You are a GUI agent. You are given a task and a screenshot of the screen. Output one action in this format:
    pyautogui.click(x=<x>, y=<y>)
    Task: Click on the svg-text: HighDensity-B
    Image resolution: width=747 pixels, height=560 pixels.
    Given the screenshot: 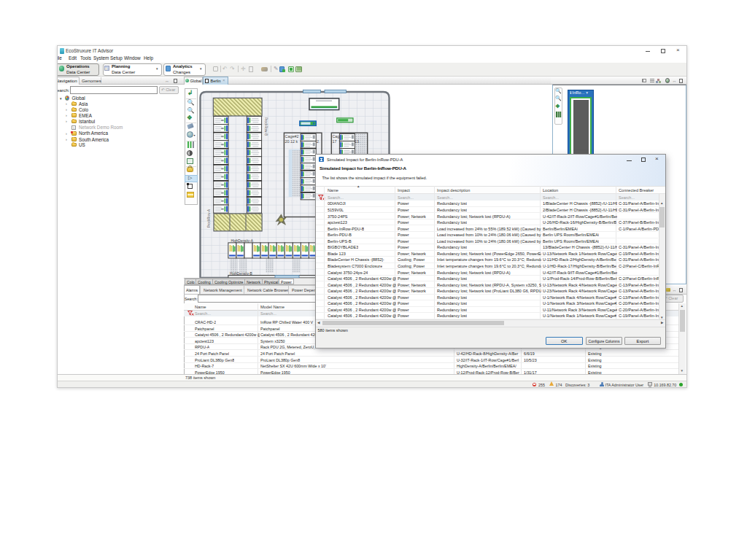 What is the action you would take?
    pyautogui.click(x=241, y=274)
    